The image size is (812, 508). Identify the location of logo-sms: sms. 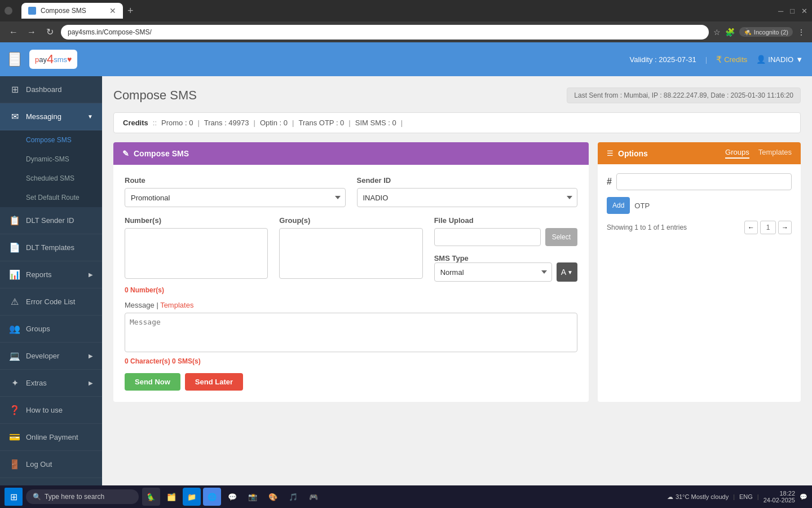
(60, 60).